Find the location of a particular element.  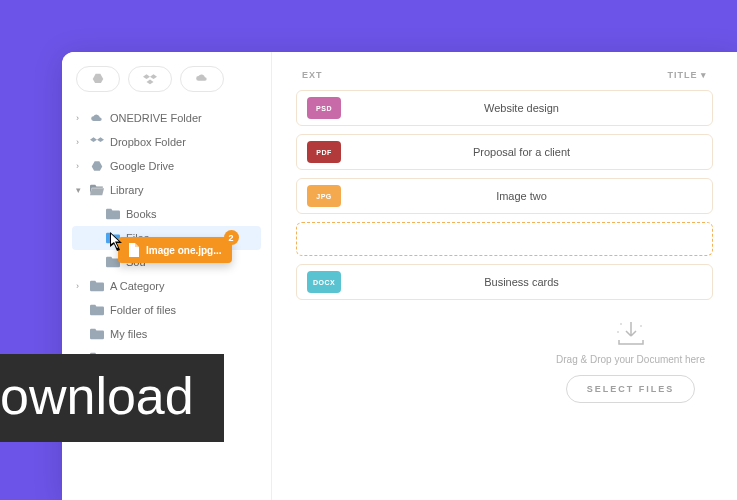

ext-badge: PDF is located at coordinates (324, 152).